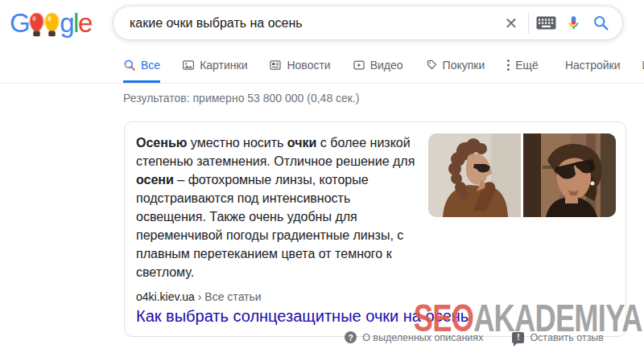  Describe the element at coordinates (52, 26) in the screenshot. I see `christmas-bulb-yellow-icon` at that location.